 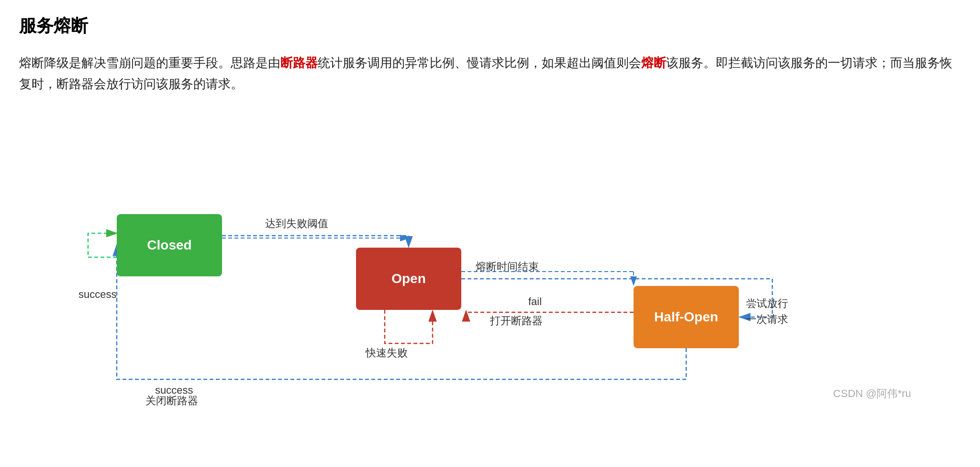 I want to click on node-halfopen-label: Half-Open, so click(x=686, y=317).